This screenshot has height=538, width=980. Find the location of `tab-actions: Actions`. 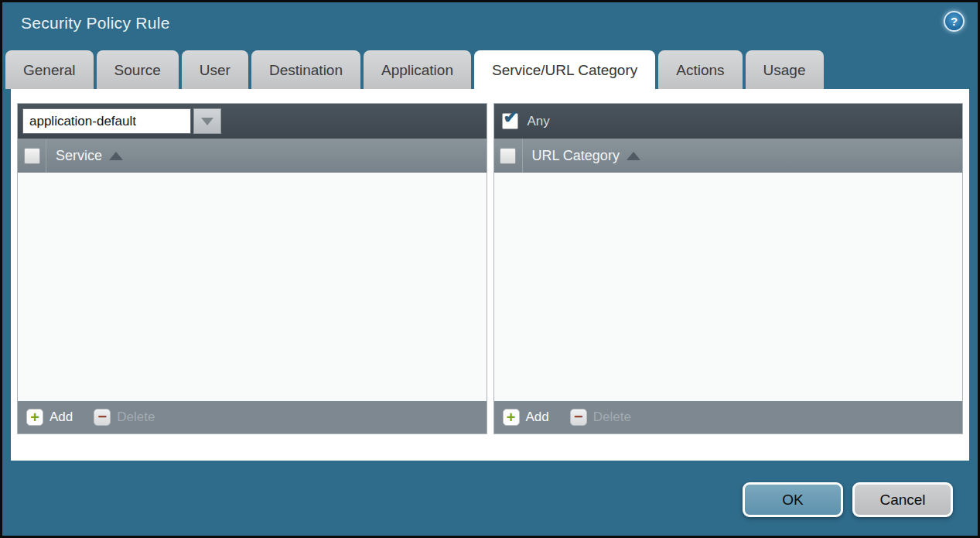

tab-actions: Actions is located at coordinates (700, 70).